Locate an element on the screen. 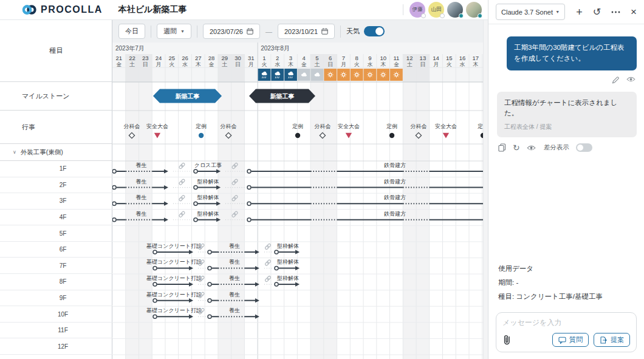  milestone-label: 新築工事 is located at coordinates (187, 96).